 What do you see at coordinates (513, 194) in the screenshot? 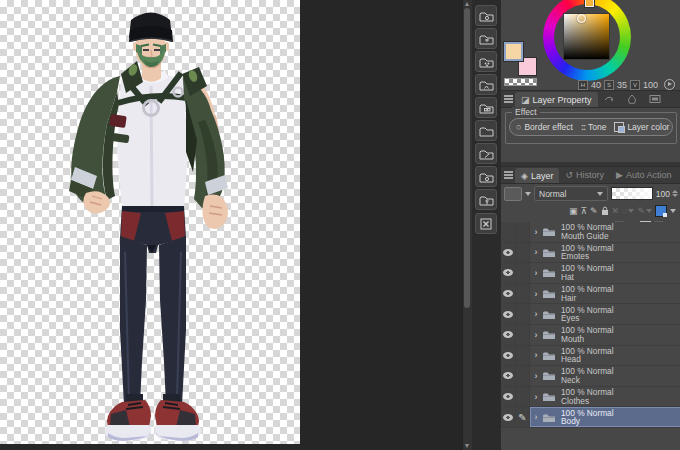
I see `palette-thumbnail` at bounding box center [513, 194].